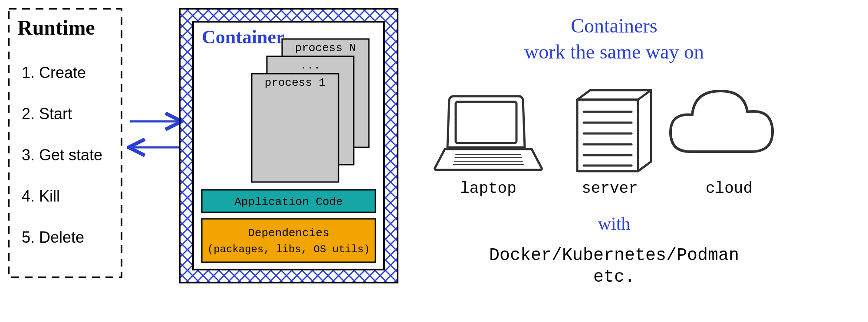  I want to click on cloud-icon, so click(721, 121).